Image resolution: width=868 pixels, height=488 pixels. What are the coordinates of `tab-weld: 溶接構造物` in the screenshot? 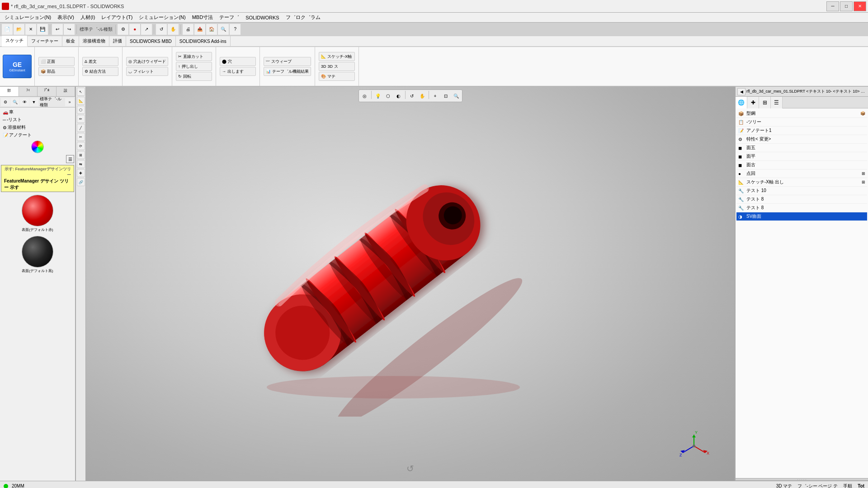 It's located at (94, 41).